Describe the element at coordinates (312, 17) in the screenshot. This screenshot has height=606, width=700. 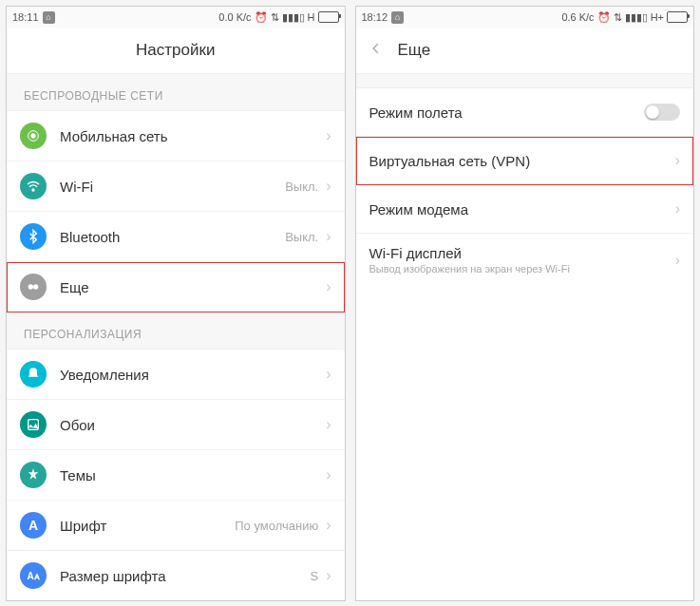
I see `network-type: H` at that location.